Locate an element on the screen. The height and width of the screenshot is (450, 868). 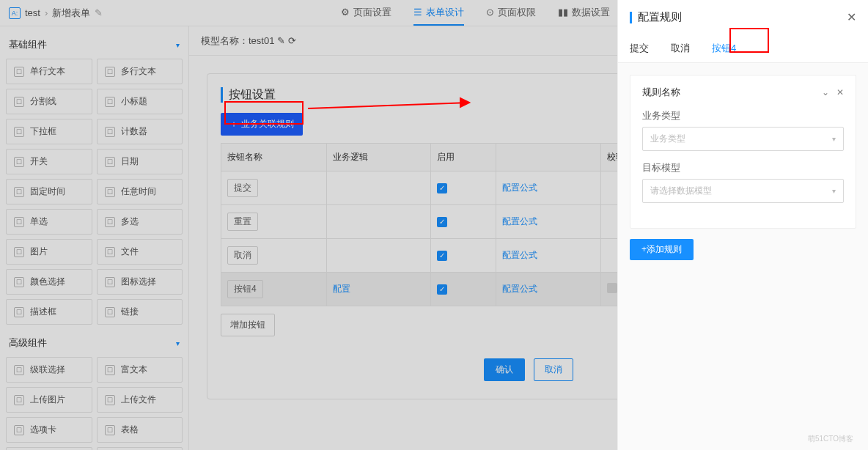
component-item: ☐开关 is located at coordinates (49, 161).